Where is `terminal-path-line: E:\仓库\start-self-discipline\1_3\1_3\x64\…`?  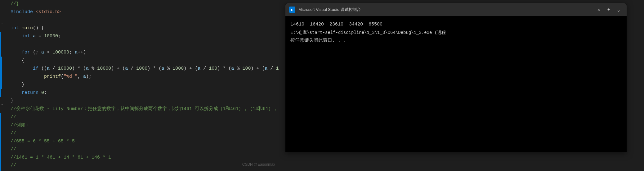
terminal-path-line: E:\仓库\start-self-discipline\1_3\1_3\x64\… is located at coordinates (456, 33).